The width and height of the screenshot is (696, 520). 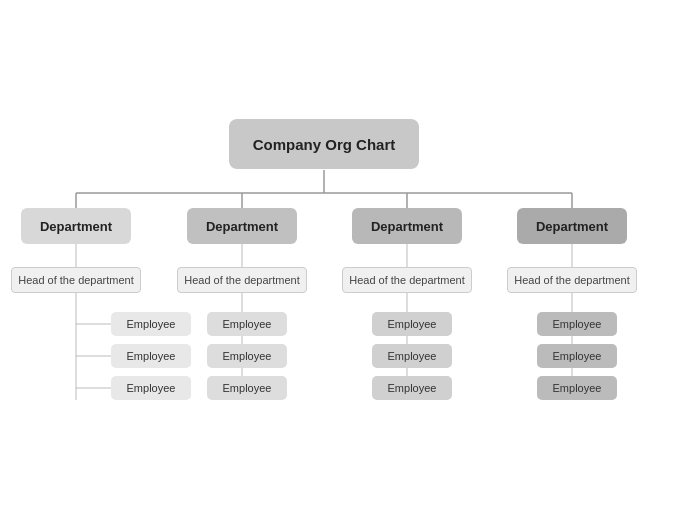 I want to click on title-label: Company Org Chart, so click(x=324, y=144).